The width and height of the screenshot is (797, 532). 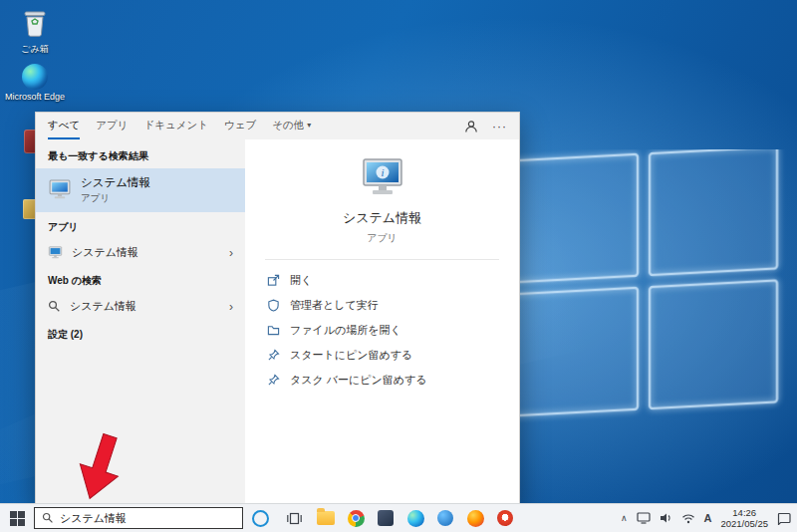 I want to click on action-label: 管理者として実行, so click(x=335, y=305).